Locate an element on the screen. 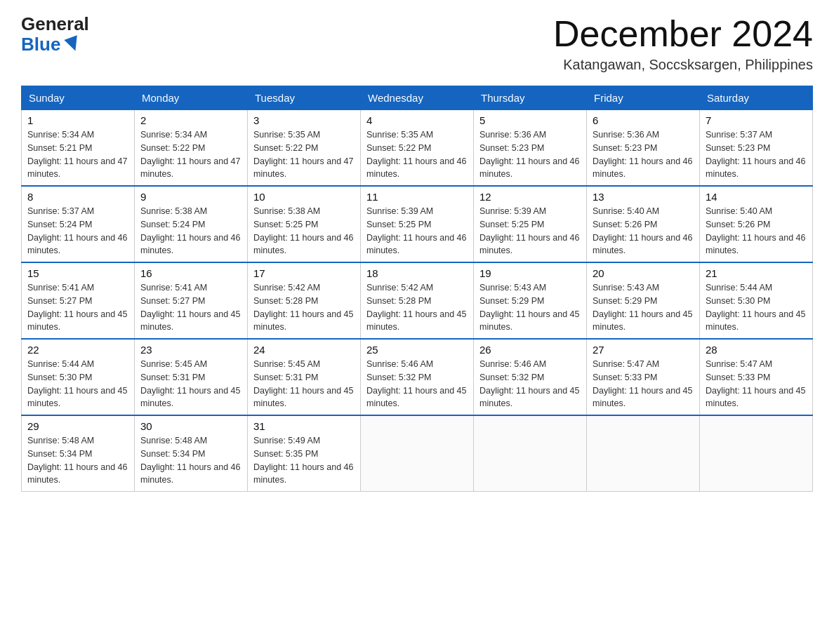  day-number: 9 is located at coordinates (191, 196).